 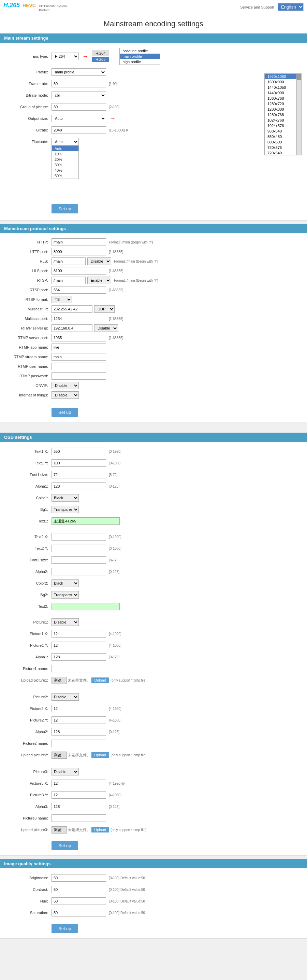 I want to click on output-size-select: Auto, so click(x=79, y=119).